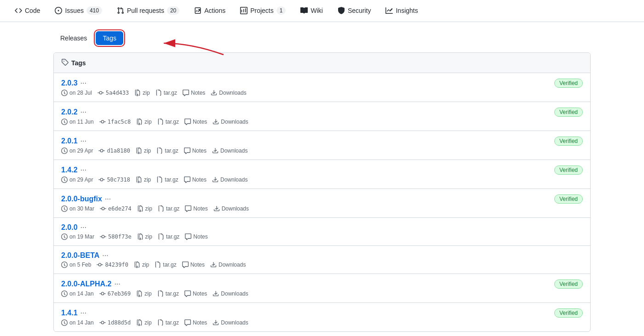  What do you see at coordinates (69, 83) in the screenshot?
I see `tag-name: 2.0.3` at bounding box center [69, 83].